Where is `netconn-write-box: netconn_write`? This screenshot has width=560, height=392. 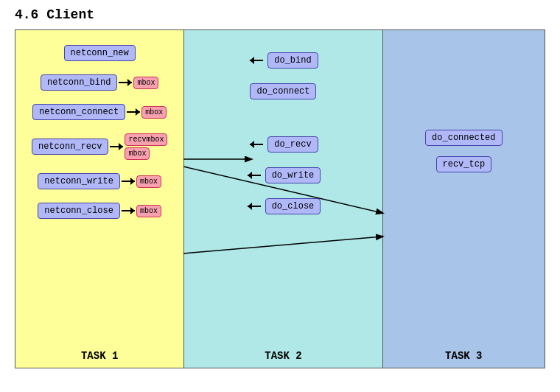
netconn-write-box: netconn_write is located at coordinates (79, 181).